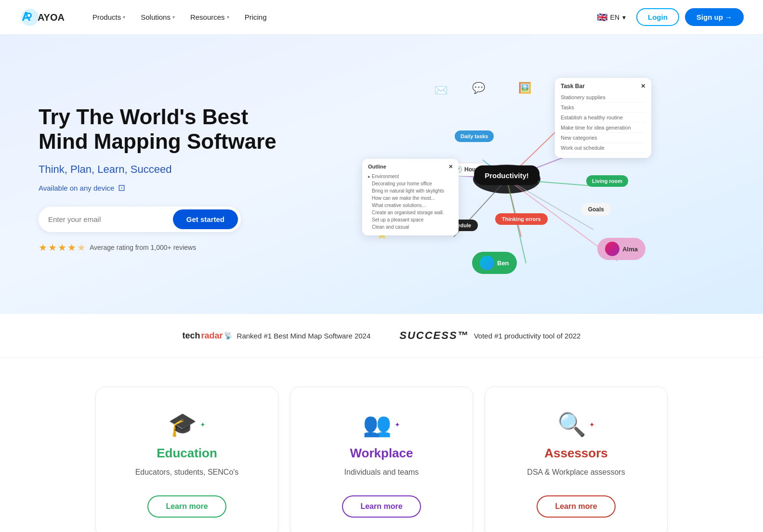 This screenshot has width=763, height=532. I want to click on workplace-card-title: Workplace, so click(382, 454).